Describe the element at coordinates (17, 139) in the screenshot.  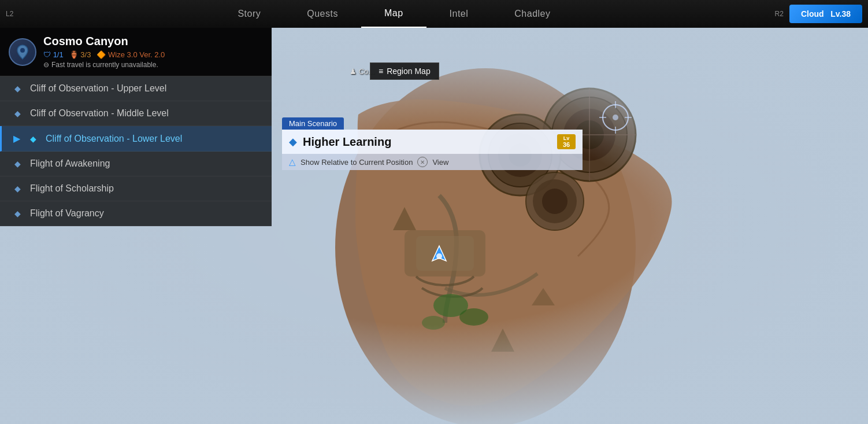
I see `arrow-icon: ▶` at that location.